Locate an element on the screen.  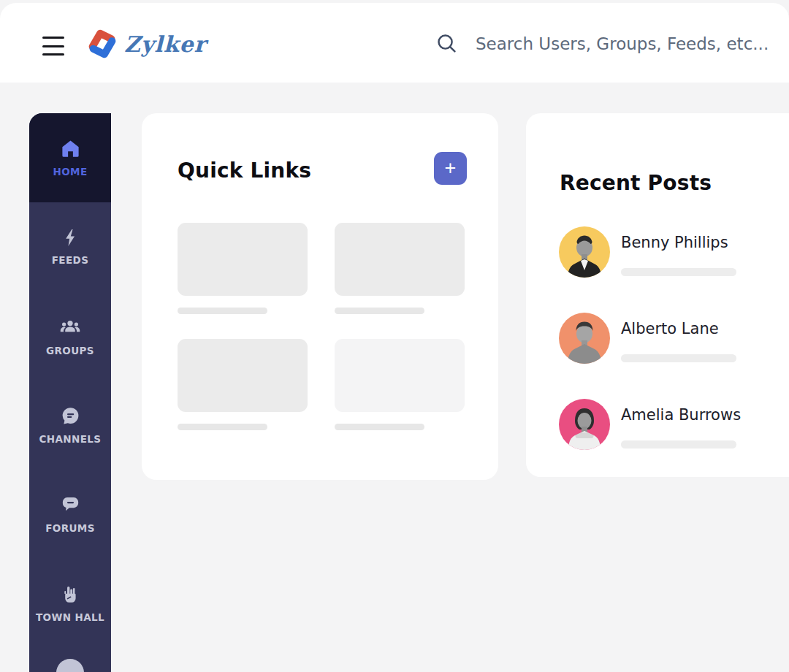
feeds-icon is located at coordinates (70, 238).